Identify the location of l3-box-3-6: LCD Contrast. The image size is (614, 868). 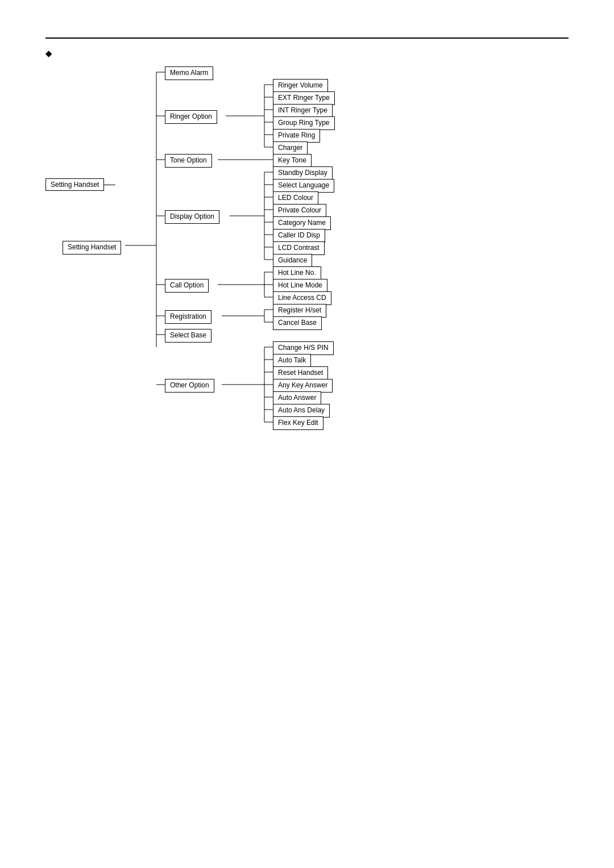
(299, 248).